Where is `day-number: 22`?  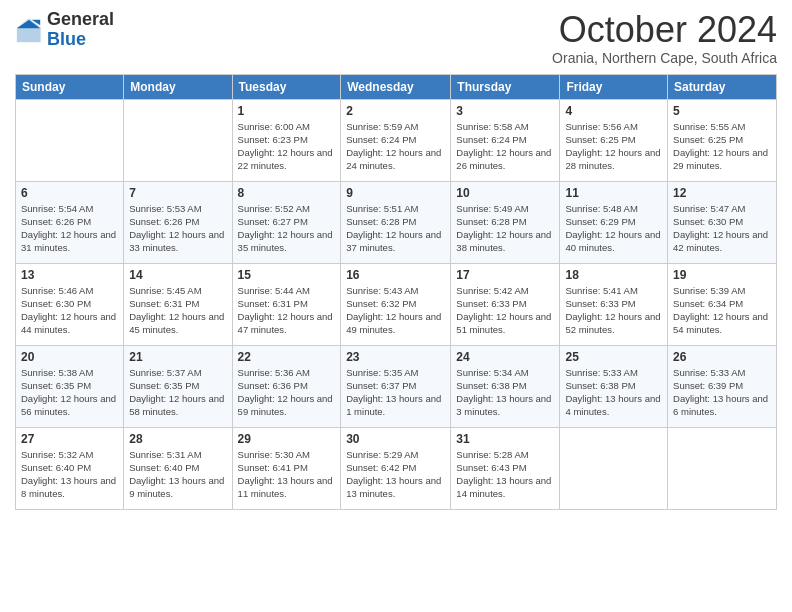 day-number: 22 is located at coordinates (287, 357).